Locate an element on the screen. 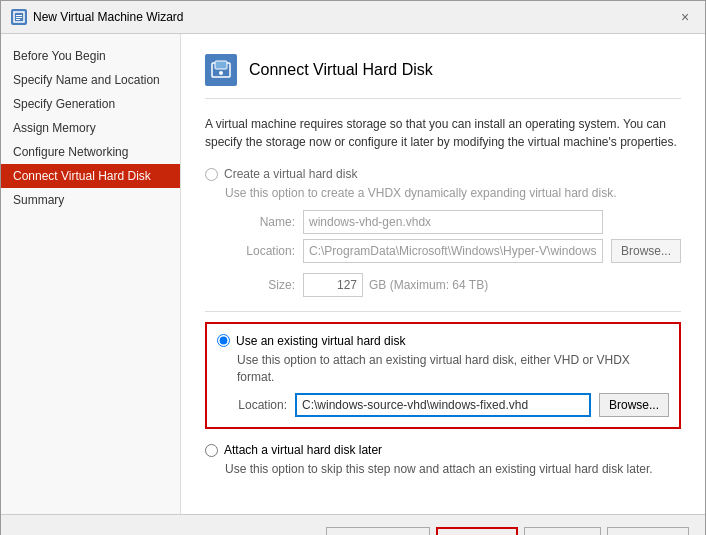 The image size is (706, 535). sidebar-item-configure-networking: Configure Networking is located at coordinates (90, 152).